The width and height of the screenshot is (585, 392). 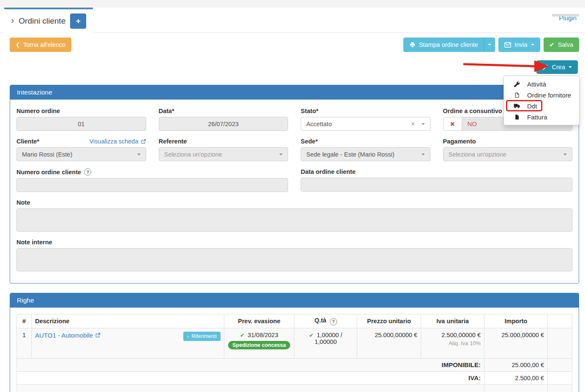 I want to click on row-descrizione: AUTO1 - Automobile › Riferimenti, so click(x=128, y=343).